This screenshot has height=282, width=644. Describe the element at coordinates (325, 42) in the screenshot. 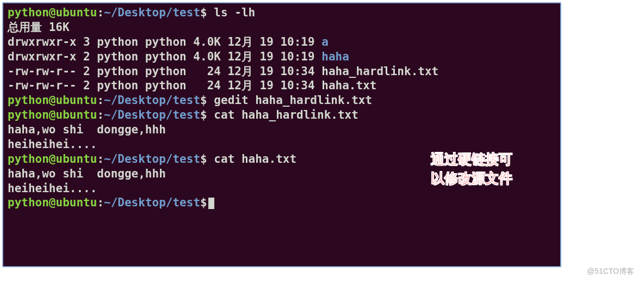

I see `dir-name: a` at that location.